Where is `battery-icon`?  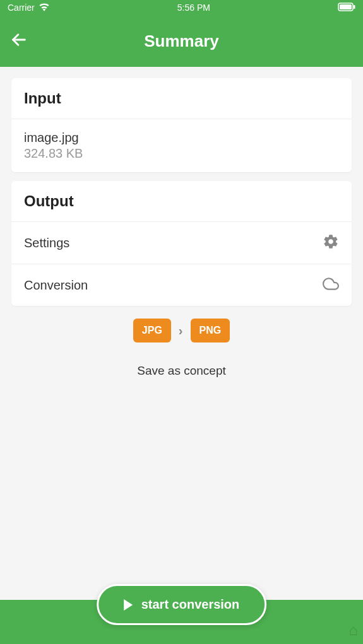 battery-icon is located at coordinates (347, 8).